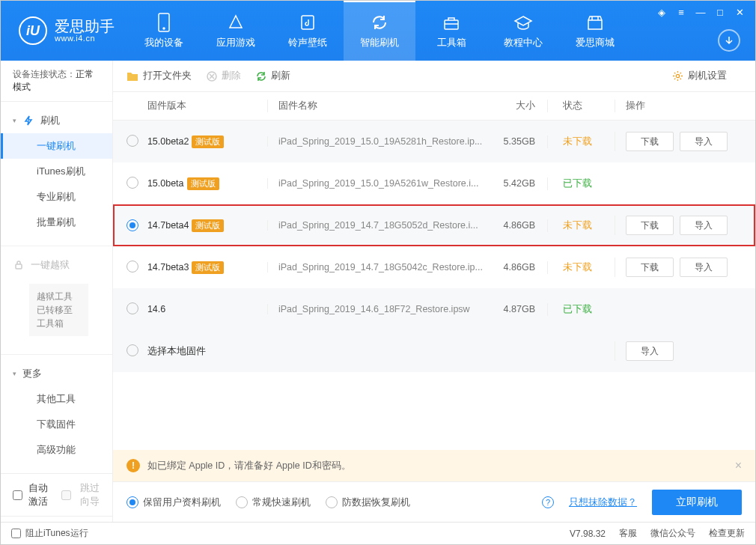 The height and width of the screenshot is (545, 756). Describe the element at coordinates (19, 265) in the screenshot. I see `lock-icon` at that location.